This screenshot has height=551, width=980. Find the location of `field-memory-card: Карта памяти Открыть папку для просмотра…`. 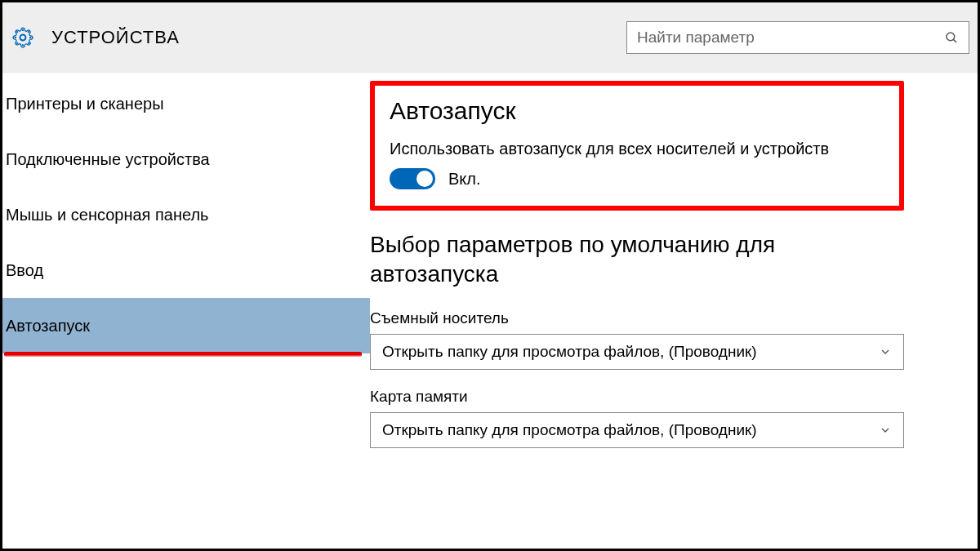

field-memory-card: Карта памяти Открыть папку для просмотра… is located at coordinates (637, 418).